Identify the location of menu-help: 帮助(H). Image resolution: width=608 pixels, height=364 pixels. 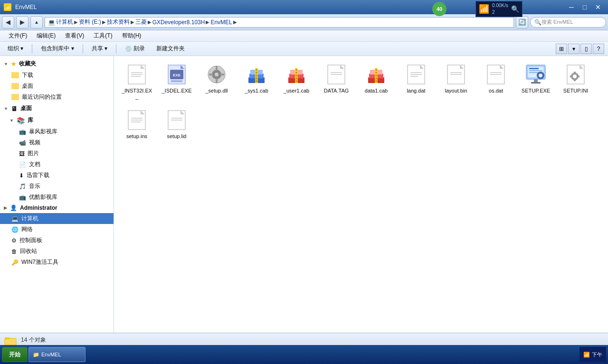
(132, 36).